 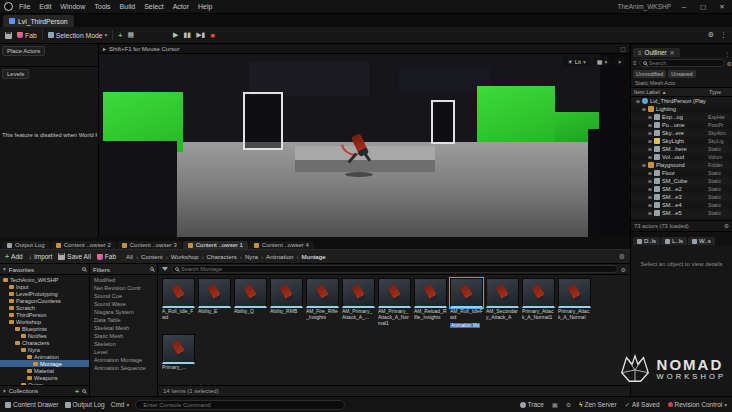 What do you see at coordinates (38, 21) in the screenshot?
I see `tab-level: Lvl_ThirdPerson` at bounding box center [38, 21].